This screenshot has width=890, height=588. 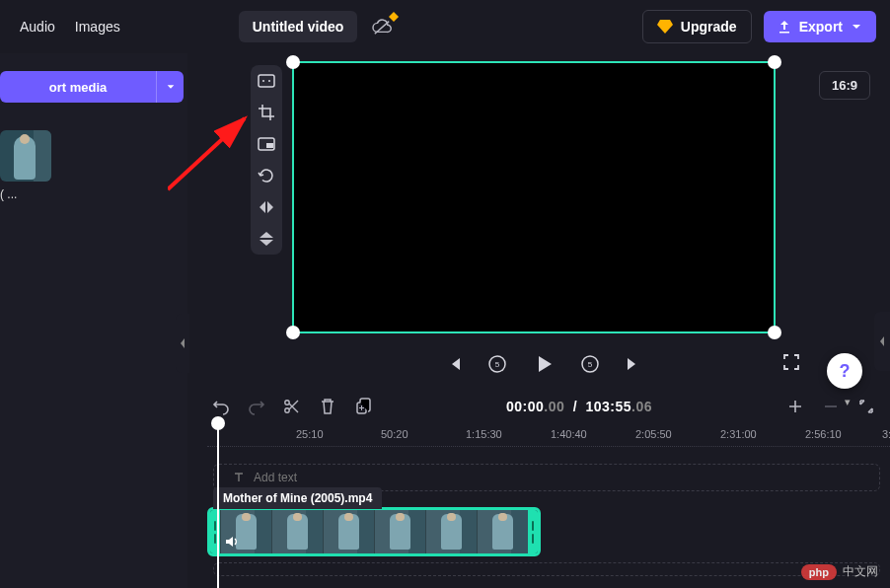 I want to click on volume-icon, so click(x=232, y=542).